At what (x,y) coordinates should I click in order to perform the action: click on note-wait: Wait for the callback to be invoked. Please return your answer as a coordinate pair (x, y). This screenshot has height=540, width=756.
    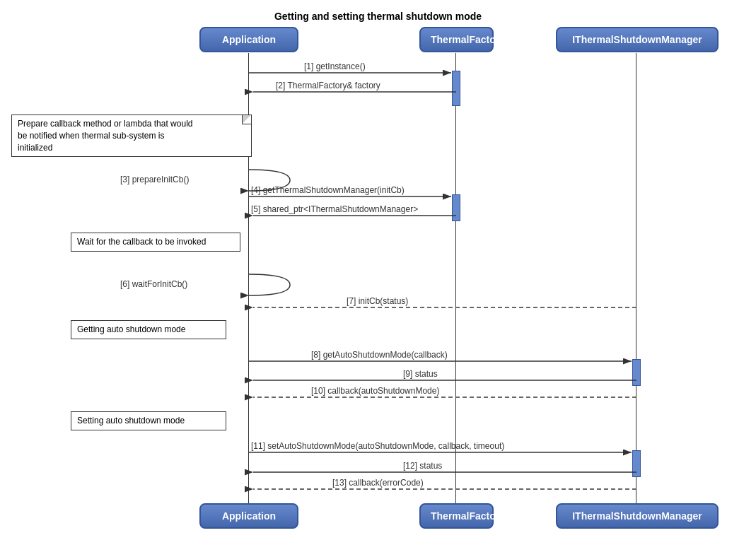
    Looking at the image, I should click on (156, 242).